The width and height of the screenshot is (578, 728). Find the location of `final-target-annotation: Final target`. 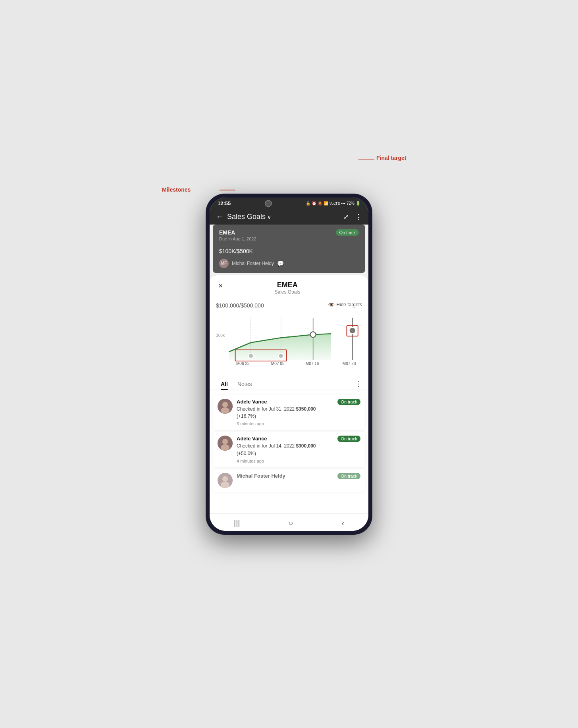

final-target-annotation: Final target is located at coordinates (391, 158).